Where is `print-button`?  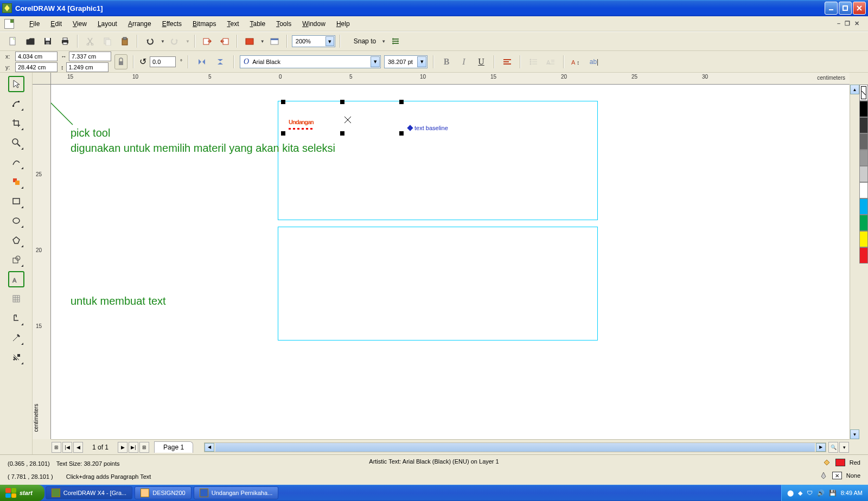
print-button is located at coordinates (65, 41).